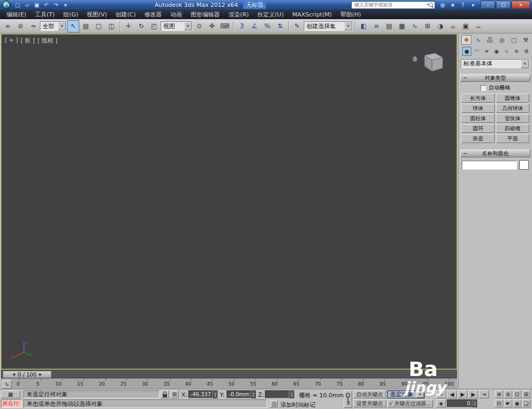 Image resolution: width=532 pixels, height=409 pixels. What do you see at coordinates (40, 374) in the screenshot?
I see `next-frame-arrow-icon: ▶` at bounding box center [40, 374].